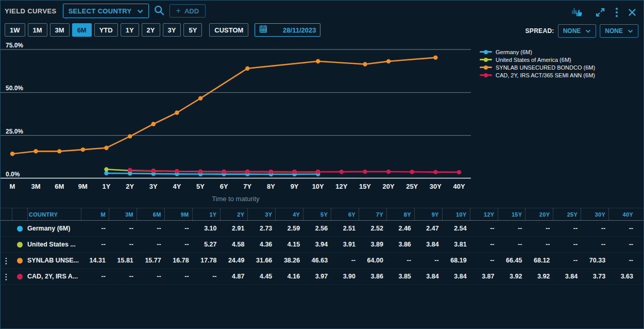 This screenshot has height=329, width=644. I want to click on column-header-25y: 25Y, so click(567, 215).